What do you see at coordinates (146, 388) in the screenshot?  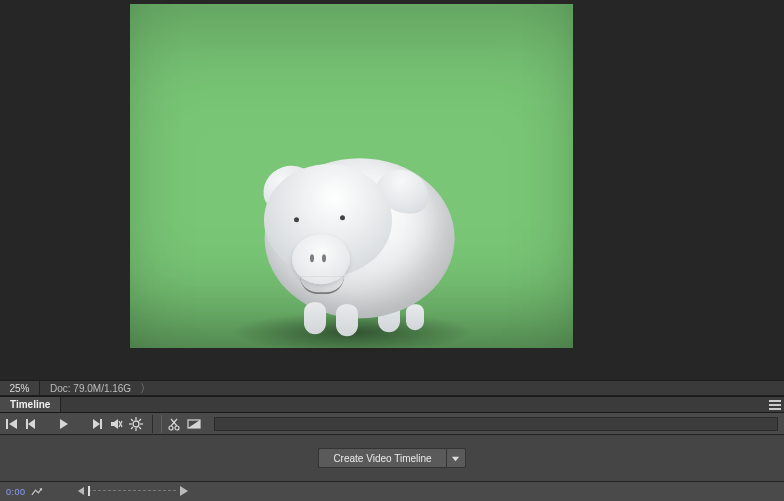 I see `chevron-right-icon: 〉` at bounding box center [146, 388].